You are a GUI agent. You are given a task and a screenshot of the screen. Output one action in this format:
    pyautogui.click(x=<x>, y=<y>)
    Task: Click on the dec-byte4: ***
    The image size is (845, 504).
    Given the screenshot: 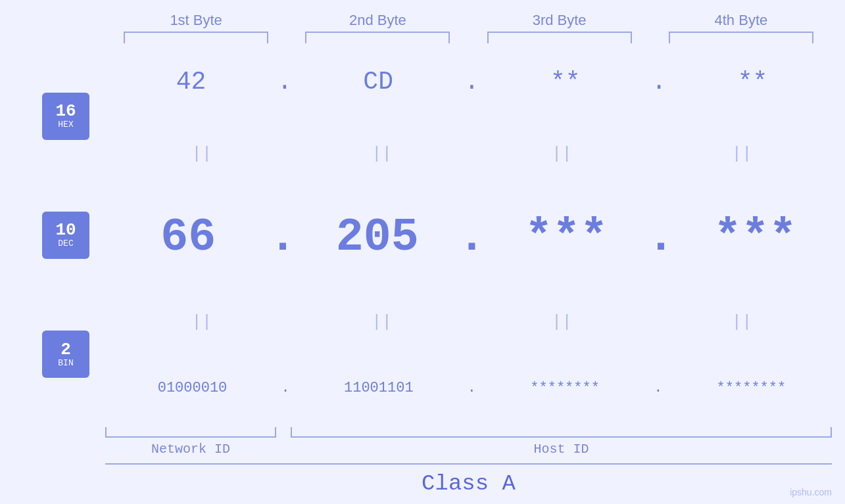 What is the action you would take?
    pyautogui.click(x=756, y=238)
    